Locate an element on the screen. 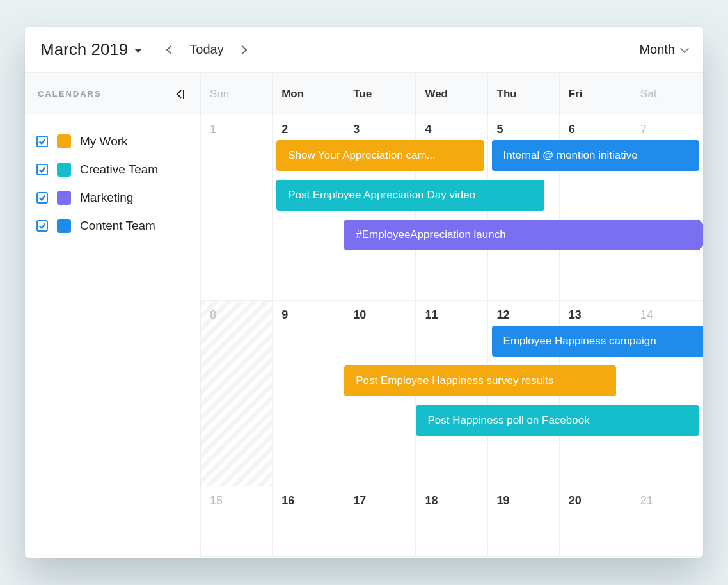 Image resolution: width=728 pixels, height=585 pixels. calendar-filter-item: Creative Team is located at coordinates (113, 170).